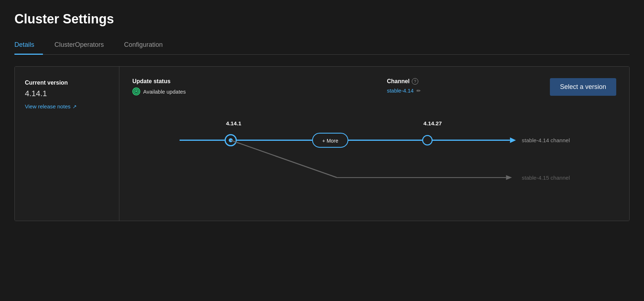 This screenshot has height=301, width=644. I want to click on target-version-node, so click(427, 140).